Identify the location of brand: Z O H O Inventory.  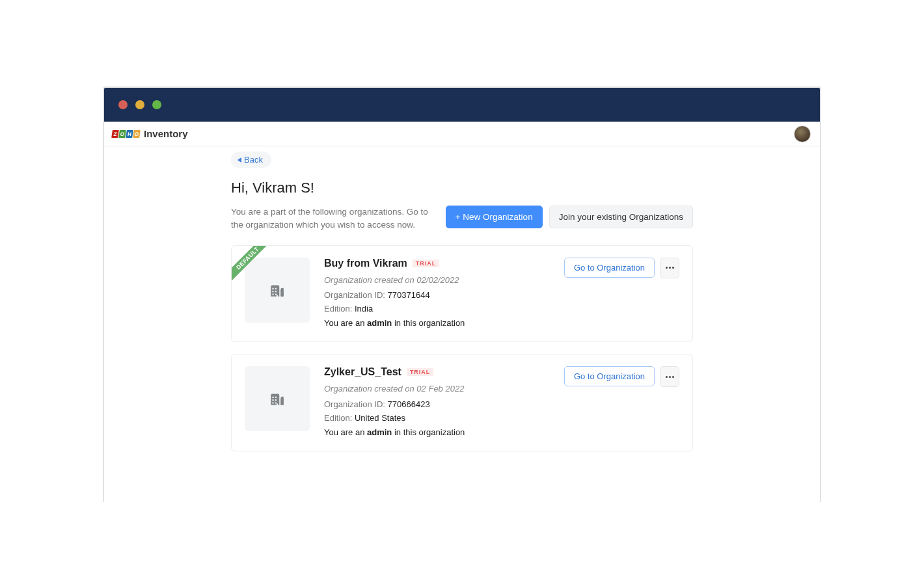
(150, 134).